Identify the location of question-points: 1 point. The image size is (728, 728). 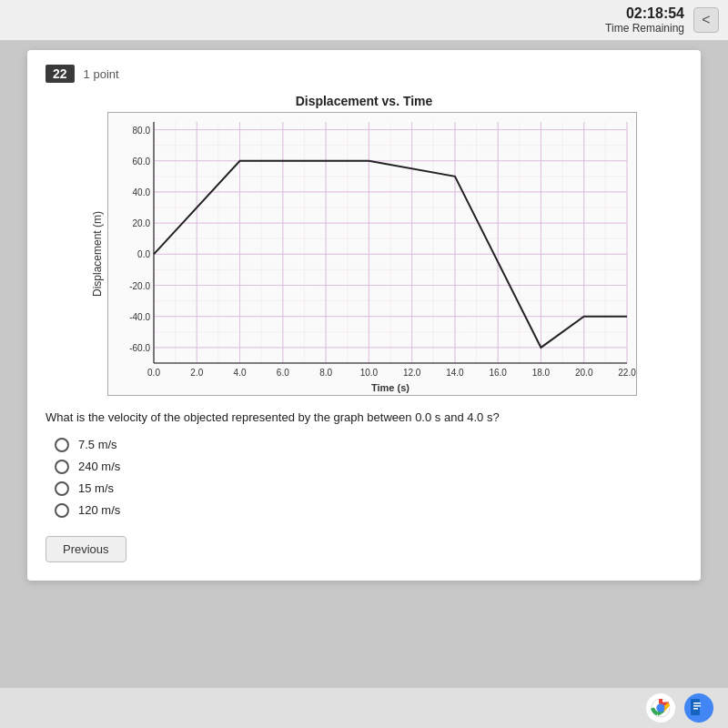
(102, 75).